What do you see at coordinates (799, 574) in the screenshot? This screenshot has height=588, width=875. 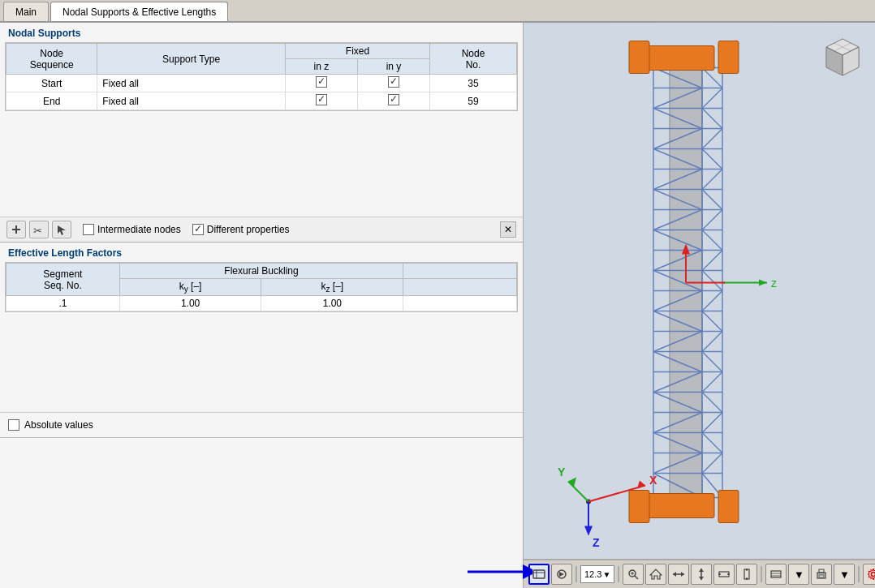 I see `toolbar-btn-layers2: ▼` at bounding box center [799, 574].